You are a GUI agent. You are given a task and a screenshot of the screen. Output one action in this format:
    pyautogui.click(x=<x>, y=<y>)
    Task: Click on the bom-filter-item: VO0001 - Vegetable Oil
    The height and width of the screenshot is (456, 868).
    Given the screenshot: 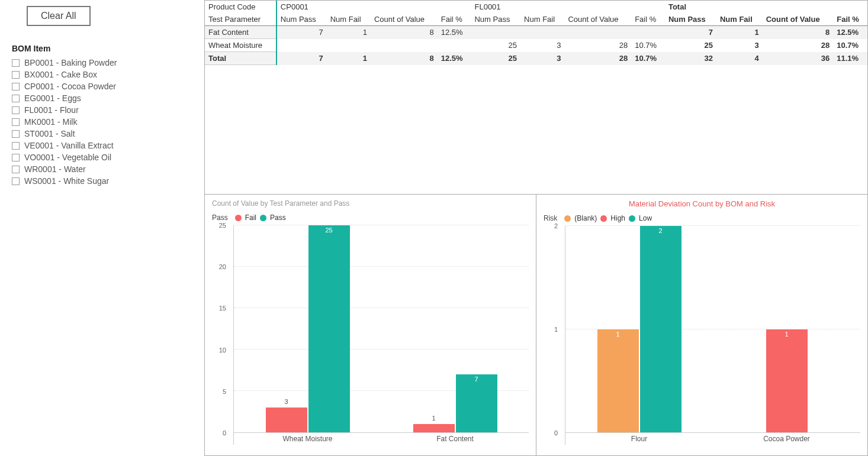 What is the action you would take?
    pyautogui.click(x=102, y=157)
    